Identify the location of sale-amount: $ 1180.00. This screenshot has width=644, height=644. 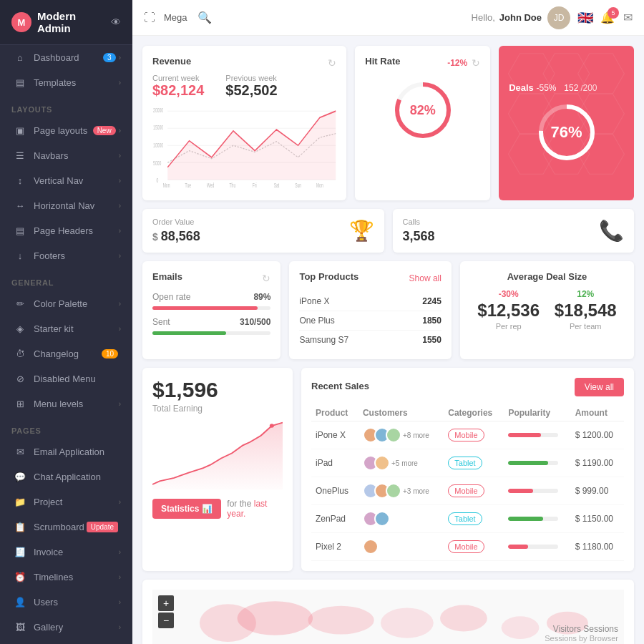
(597, 547).